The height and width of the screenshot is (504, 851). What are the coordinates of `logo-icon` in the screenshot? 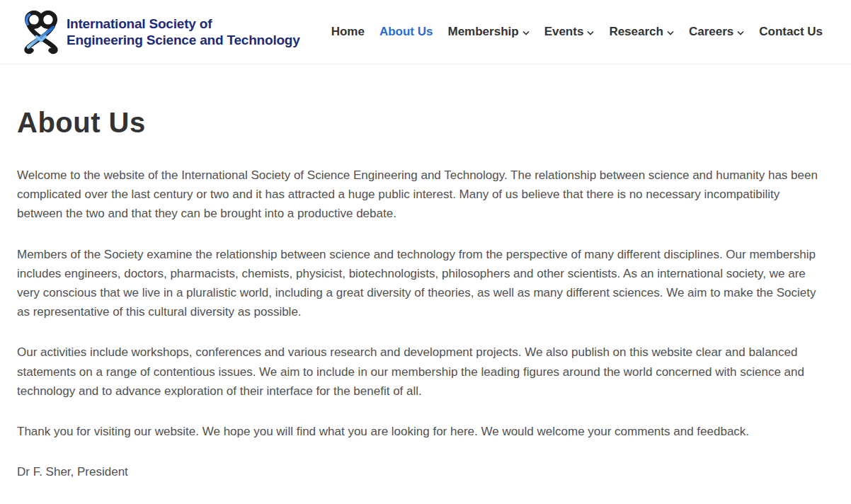 It's located at (41, 32).